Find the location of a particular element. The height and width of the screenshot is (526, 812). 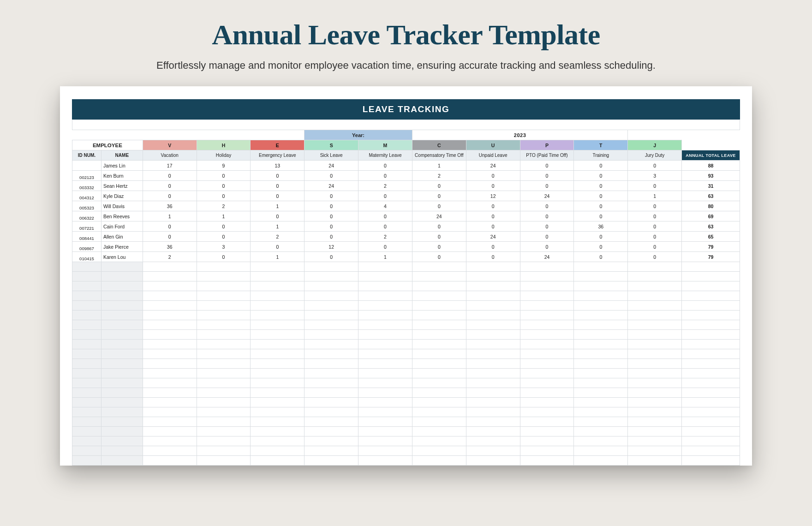

employee-name-cell: Sean Hertz is located at coordinates (122, 186).